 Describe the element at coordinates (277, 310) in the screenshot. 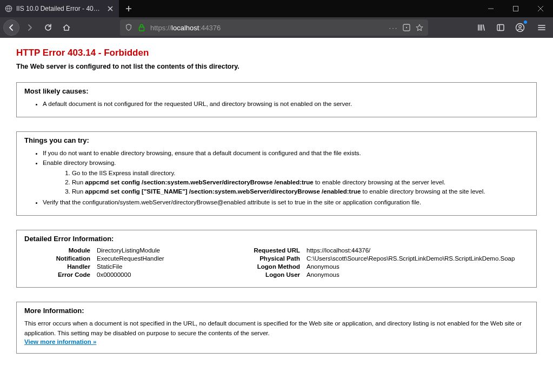

I see `more-info-title: More Information:` at that location.